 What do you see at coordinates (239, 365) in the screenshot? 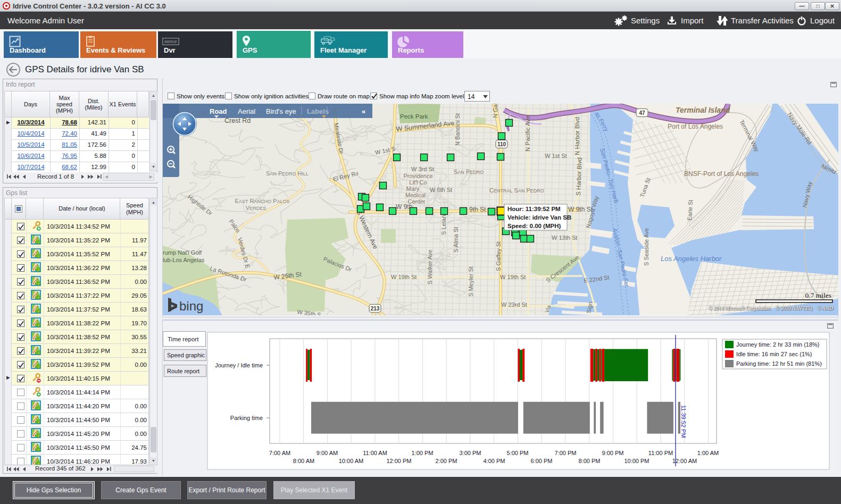
I see `svg-text: Journey / Idle time` at bounding box center [239, 365].